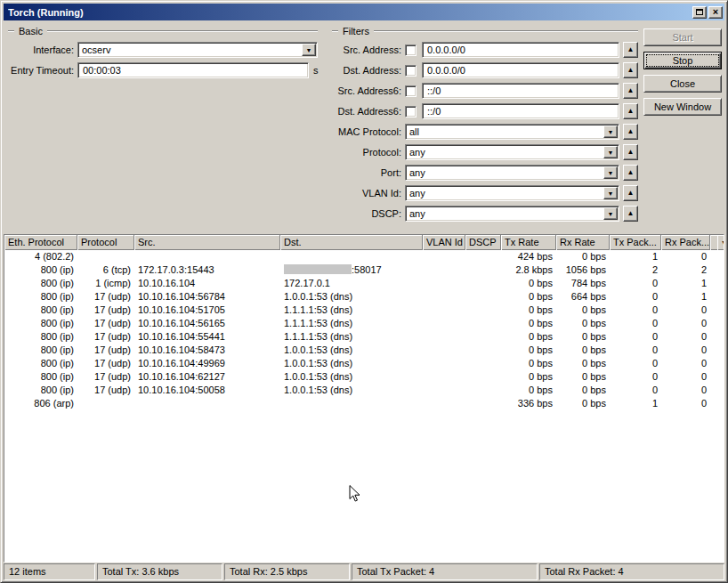 This screenshot has height=583, width=728. I want to click on cell-txp: 1, so click(635, 404).